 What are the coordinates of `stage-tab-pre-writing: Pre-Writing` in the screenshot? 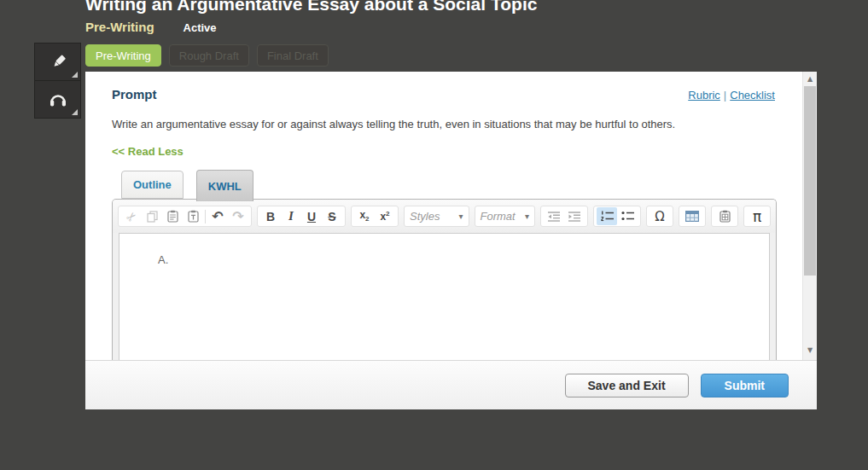 It's located at (123, 55).